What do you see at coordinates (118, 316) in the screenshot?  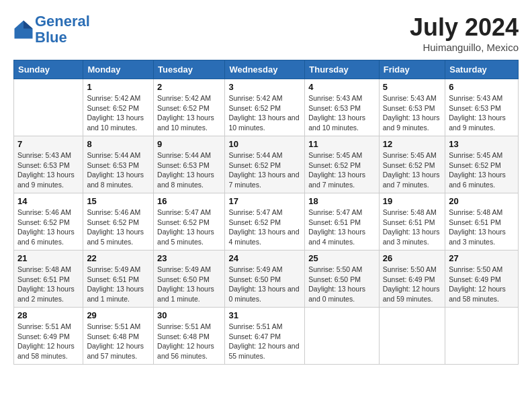 I see `day-number: 29` at bounding box center [118, 316].